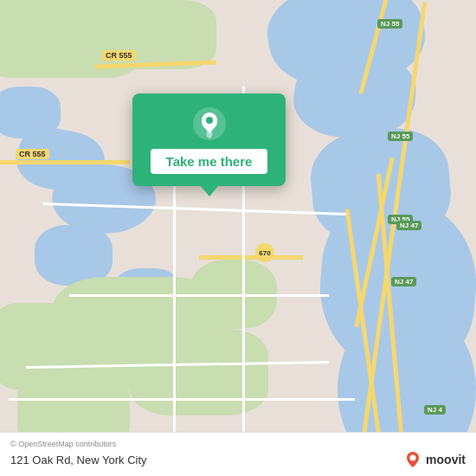  I want to click on take-me-there-button: Take me there, so click(209, 161).